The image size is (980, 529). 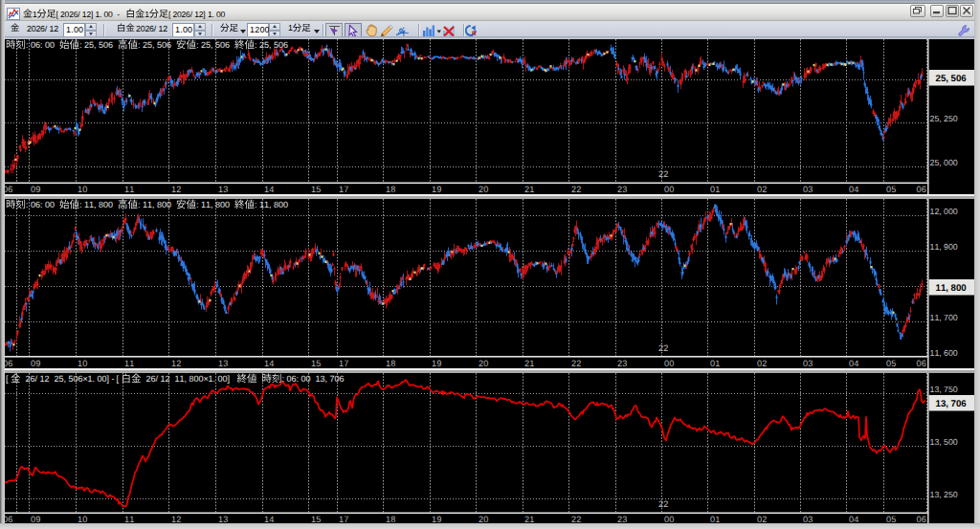 I want to click on svg-text: 26/1225,506×1.00]-[, so click(x=73, y=379).